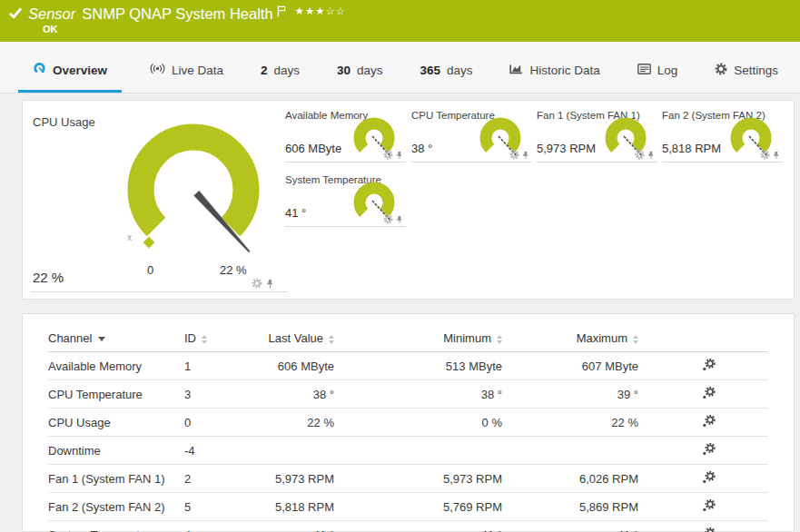 The image size is (800, 532). What do you see at coordinates (345, 136) in the screenshot?
I see `gauge-tile-available-memory: Available Memory 606 MByte` at bounding box center [345, 136].